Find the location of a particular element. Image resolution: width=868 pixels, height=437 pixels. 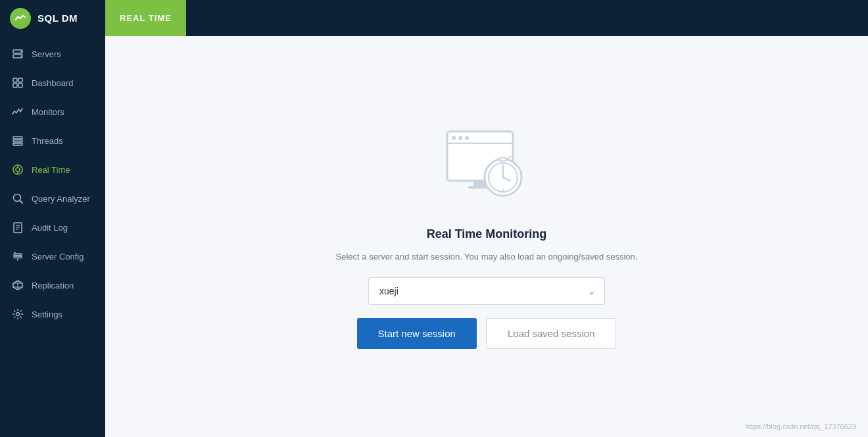

sidebar-item-server-config: Server Config is located at coordinates (53, 256).